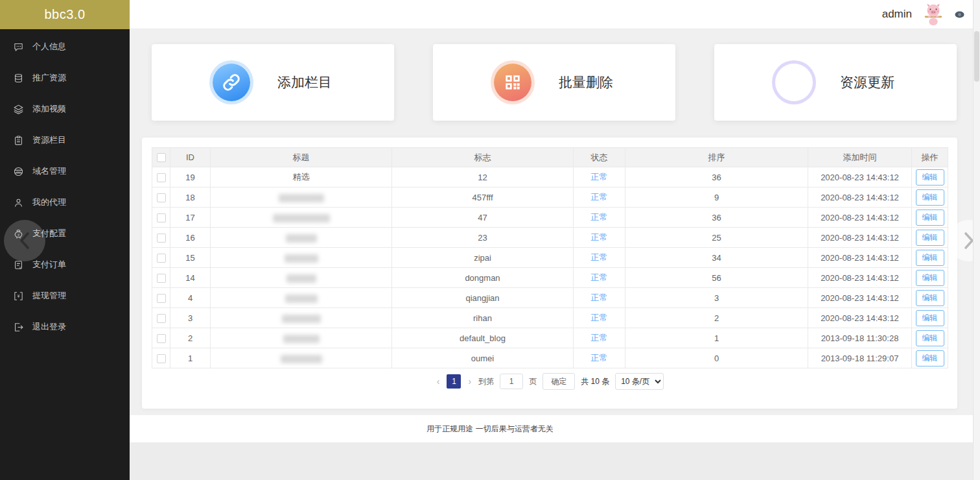  I want to click on sidebar-item-logout: 退出登录, so click(65, 327).